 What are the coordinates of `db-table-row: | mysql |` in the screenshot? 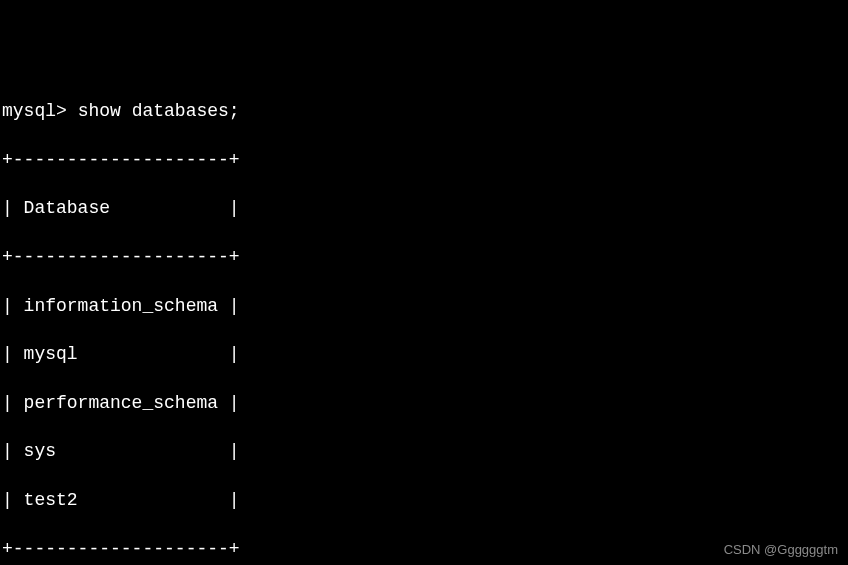 It's located at (424, 354).